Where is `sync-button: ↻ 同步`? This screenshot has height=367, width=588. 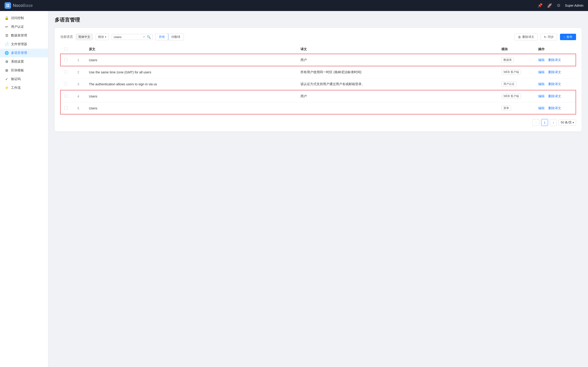 sync-button: ↻ 同步 is located at coordinates (549, 37).